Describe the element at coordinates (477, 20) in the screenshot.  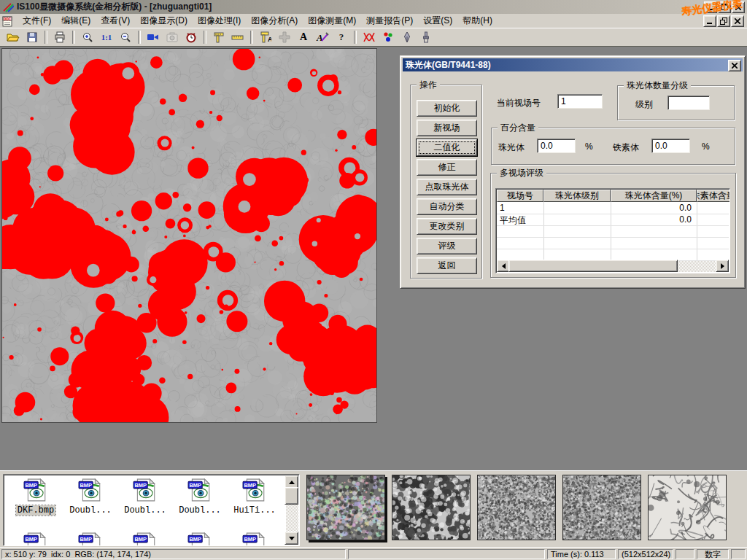
I see `menu-help: 帮助(H)` at that location.